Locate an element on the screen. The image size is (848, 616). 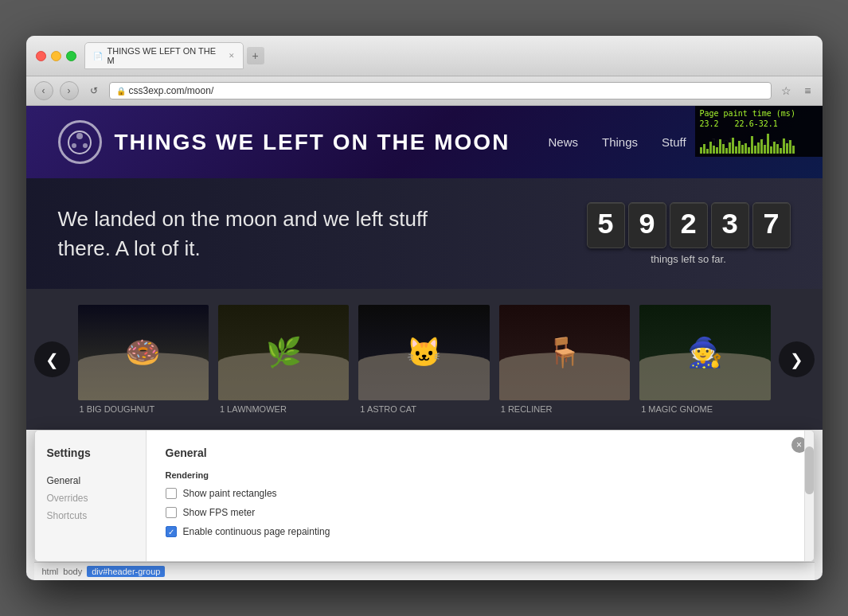
carousel-img-lawnmower: 🌿 is located at coordinates (283, 353).